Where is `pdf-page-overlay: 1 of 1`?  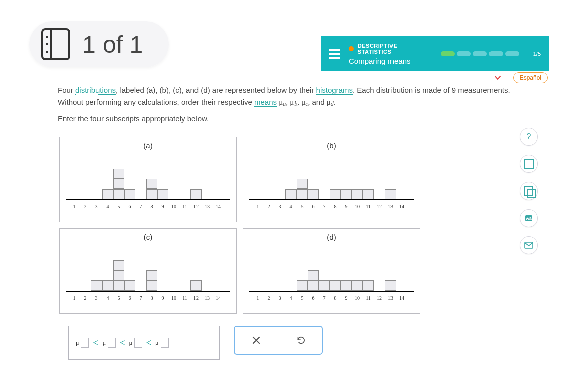
pdf-page-overlay: 1 of 1 is located at coordinates (99, 44).